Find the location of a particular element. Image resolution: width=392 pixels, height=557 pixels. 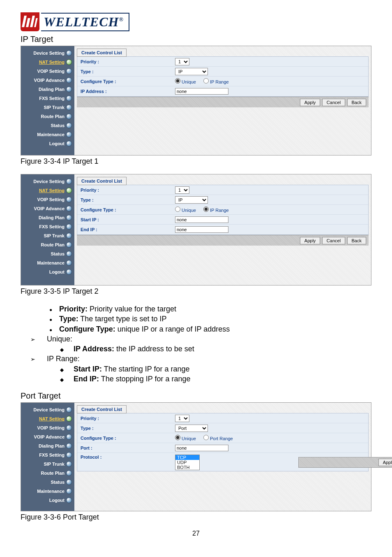

sidebar-item-label: Route Plan is located at coordinates (53, 116).